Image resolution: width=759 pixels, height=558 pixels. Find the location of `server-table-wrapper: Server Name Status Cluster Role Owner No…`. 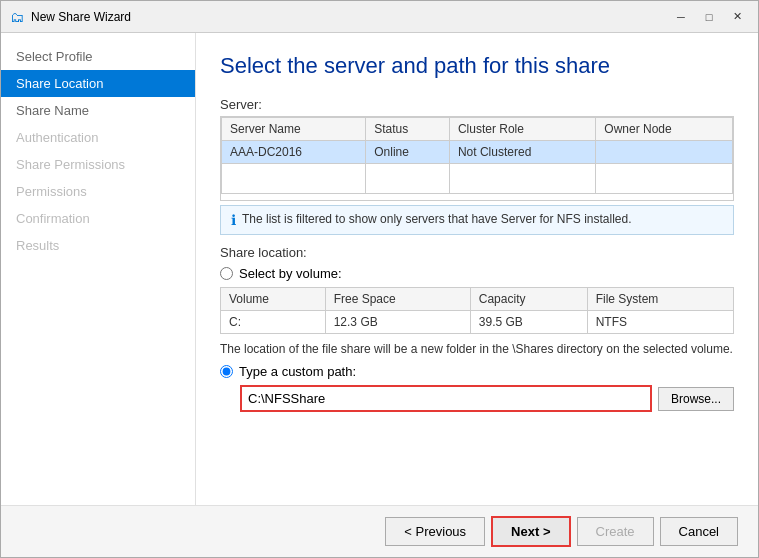

server-table-wrapper: Server Name Status Cluster Role Owner No… is located at coordinates (477, 158).